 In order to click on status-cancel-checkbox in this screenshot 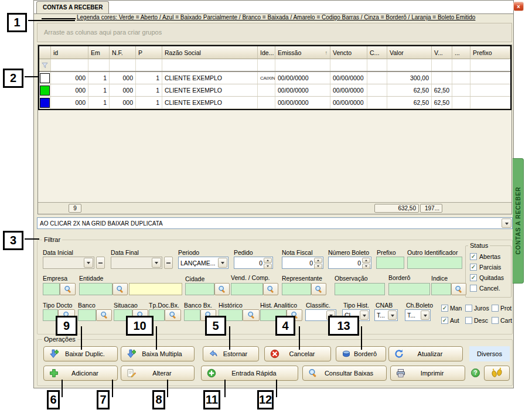, I will do `click(473, 288)`.